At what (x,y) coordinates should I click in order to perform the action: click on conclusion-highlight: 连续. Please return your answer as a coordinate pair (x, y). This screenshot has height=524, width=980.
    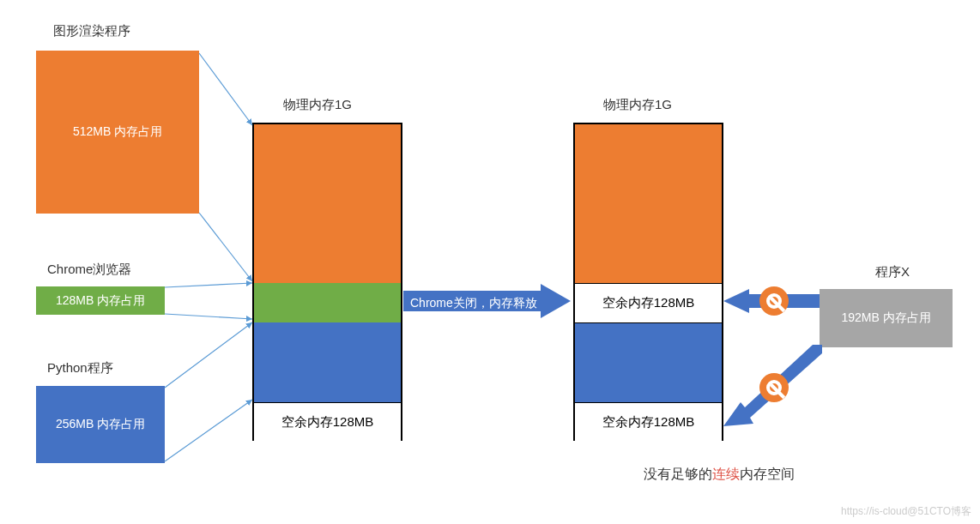
    Looking at the image, I should click on (726, 473).